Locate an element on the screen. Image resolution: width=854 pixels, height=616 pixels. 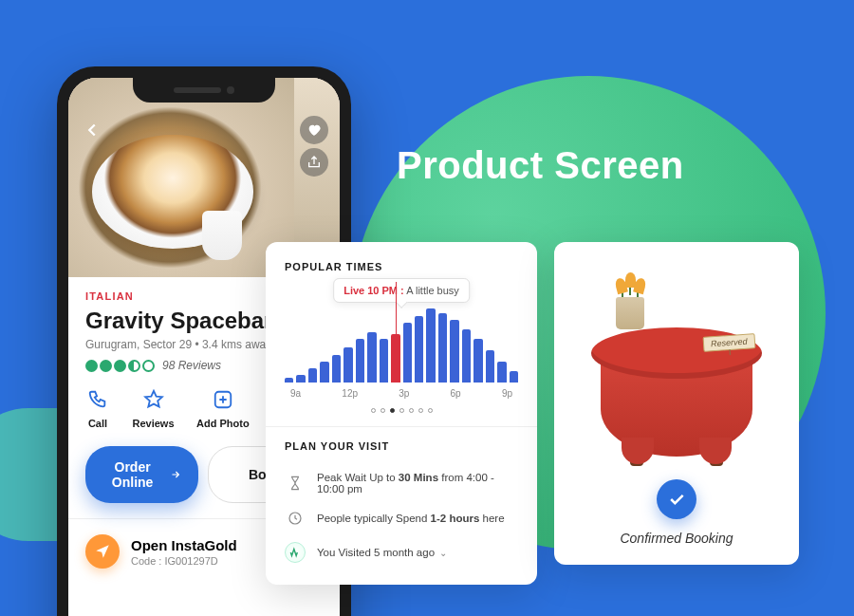
table-illustration: Reserved is located at coordinates (677, 364).